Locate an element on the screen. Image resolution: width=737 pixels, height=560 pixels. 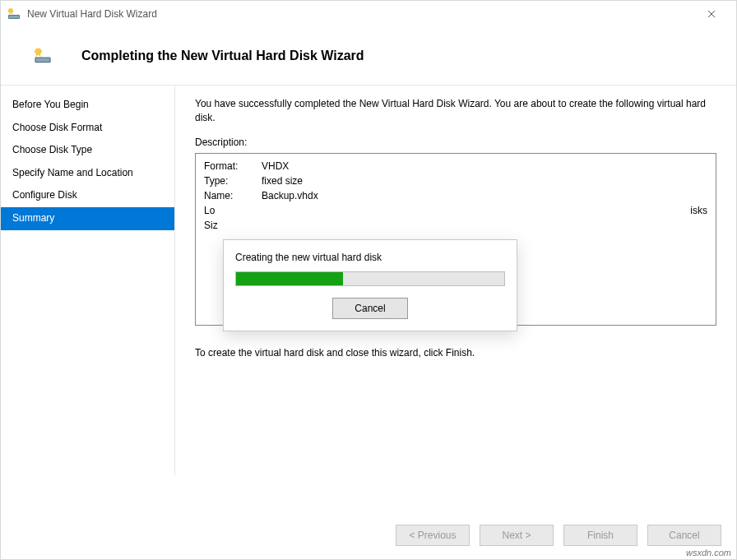
step-choose-disk-type: Choose Disk Type is located at coordinates (87, 150).